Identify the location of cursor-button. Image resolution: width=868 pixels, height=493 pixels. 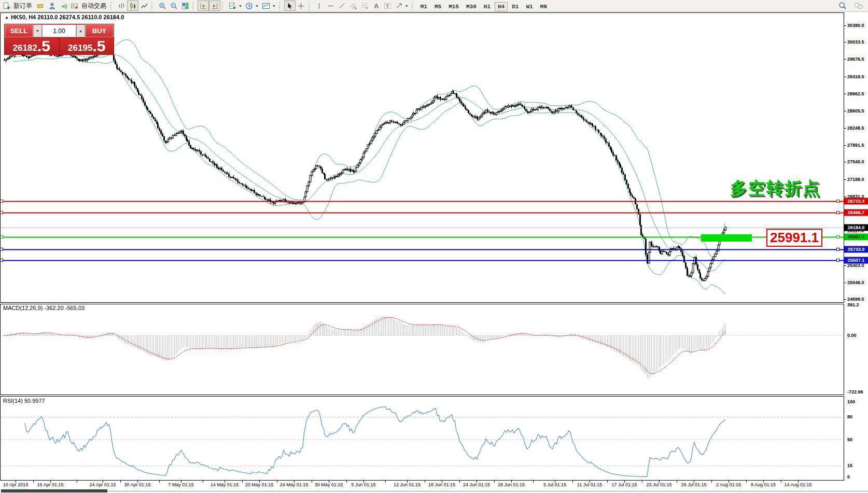
(290, 6).